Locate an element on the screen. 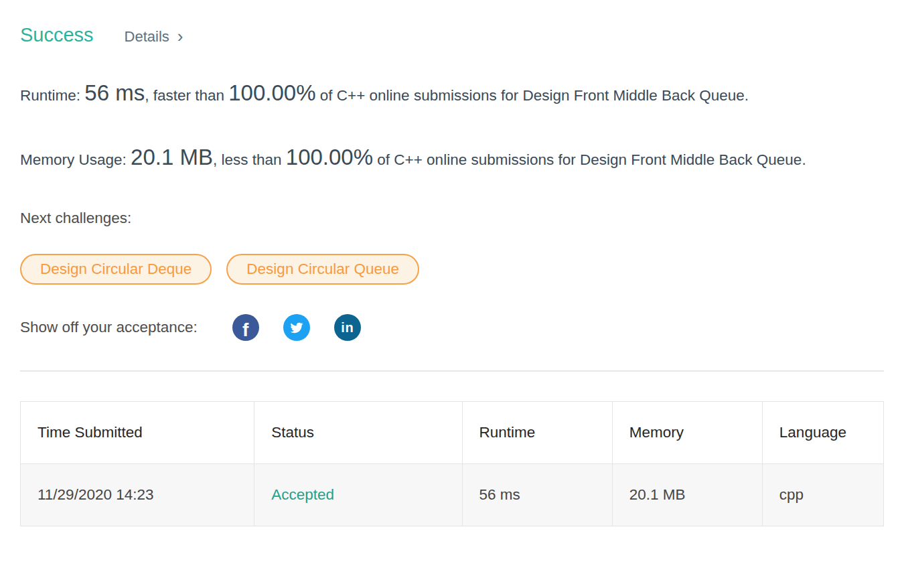 The width and height of the screenshot is (904, 588). memory-label: Memory Usage: is located at coordinates (75, 159).